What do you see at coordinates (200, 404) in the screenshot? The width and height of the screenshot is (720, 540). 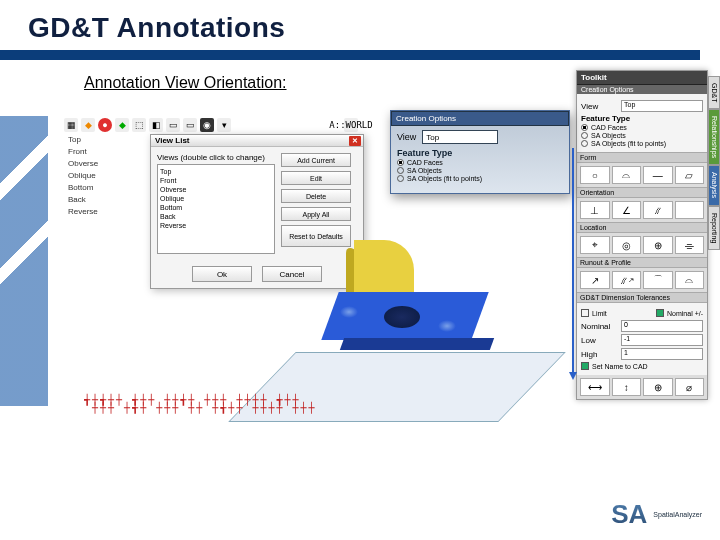 I see `survey-points: ╅┼╅┼┼ ╅┼┼ ┼┼╅┼ ┼┼┼ ┼┼┼┼ ╅┼┼ ┼┼┼ ┼╅┼ ┼┼┼ …` at bounding box center [200, 404].